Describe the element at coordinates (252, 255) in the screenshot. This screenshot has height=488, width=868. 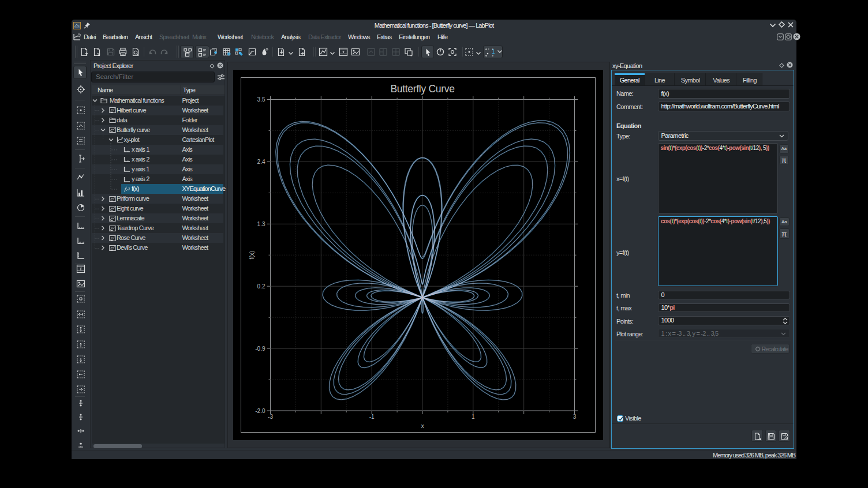
I see `svg-text: f(x)` at that location.